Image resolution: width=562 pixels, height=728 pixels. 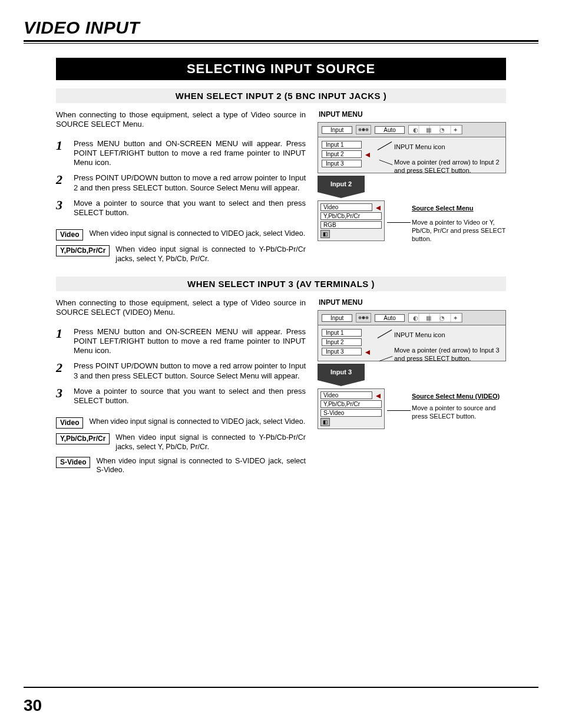 What do you see at coordinates (412, 384) in the screenshot?
I see `input-menu-screenshot-2: Input Auto ◐▦◔✦ Input 1 Input 2 Input 3 …` at bounding box center [412, 384].